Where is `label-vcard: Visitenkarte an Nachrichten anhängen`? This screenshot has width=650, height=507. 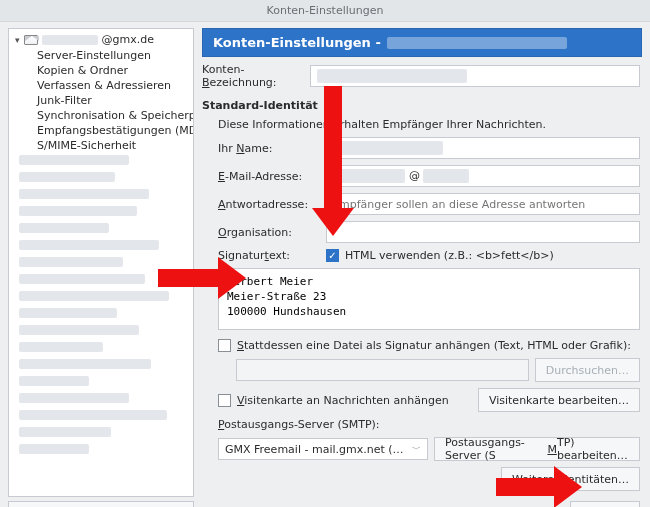
label-vcard: Visitenkarte an Nachrichten anhängen is located at coordinates (343, 400).